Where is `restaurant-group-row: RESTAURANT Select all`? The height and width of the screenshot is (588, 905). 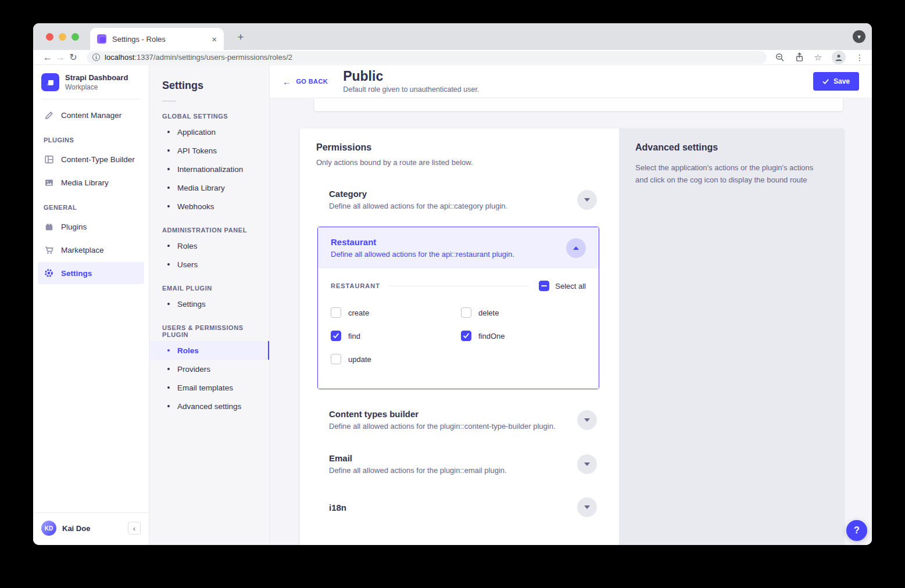 restaurant-group-row: RESTAURANT Select all is located at coordinates (458, 286).